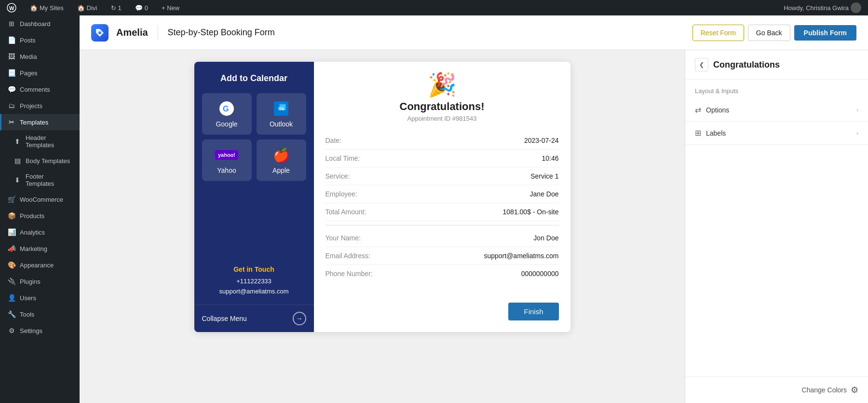 Image resolution: width=868 pixels, height=403 pixels. I want to click on svg-text: Oa, so click(282, 109).